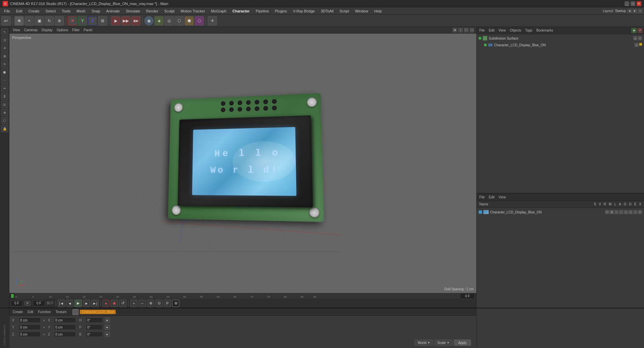 The height and width of the screenshot is (348, 644). Describe the element at coordinates (116, 21) in the screenshot. I see `render-view-button: ▶` at that location.